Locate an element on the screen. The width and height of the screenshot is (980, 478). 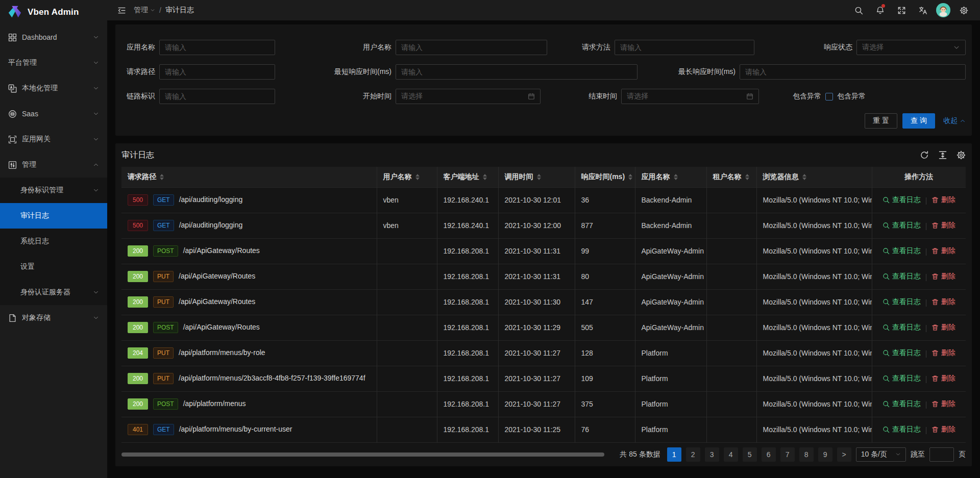
sidebar-item-身份认证服务器: 身份认证服务器 is located at coordinates (54, 292).